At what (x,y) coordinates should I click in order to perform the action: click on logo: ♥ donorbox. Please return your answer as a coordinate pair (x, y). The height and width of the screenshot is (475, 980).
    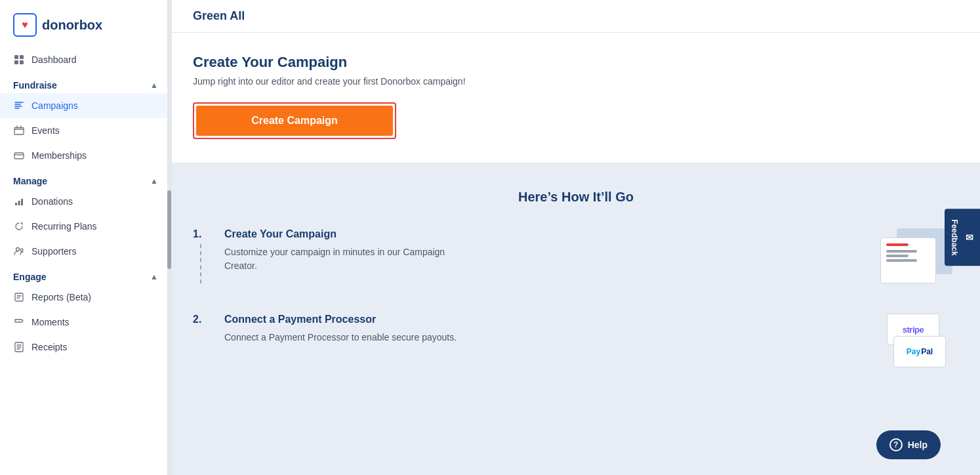
    Looking at the image, I should click on (85, 24).